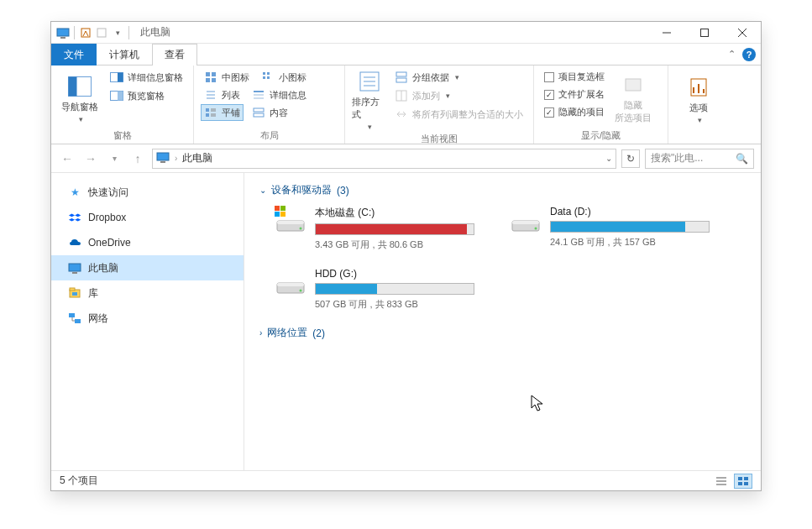  What do you see at coordinates (502, 190) in the screenshot?
I see `group-devices-header: ⌄ 设备和驱动器 (3)` at bounding box center [502, 190].